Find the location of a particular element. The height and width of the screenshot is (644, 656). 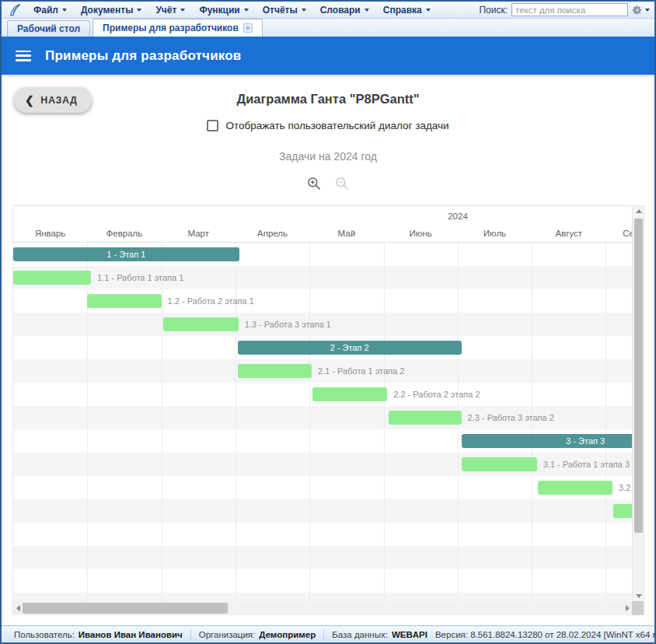

status-user-value: Иванов Иван Иванович is located at coordinates (131, 635).